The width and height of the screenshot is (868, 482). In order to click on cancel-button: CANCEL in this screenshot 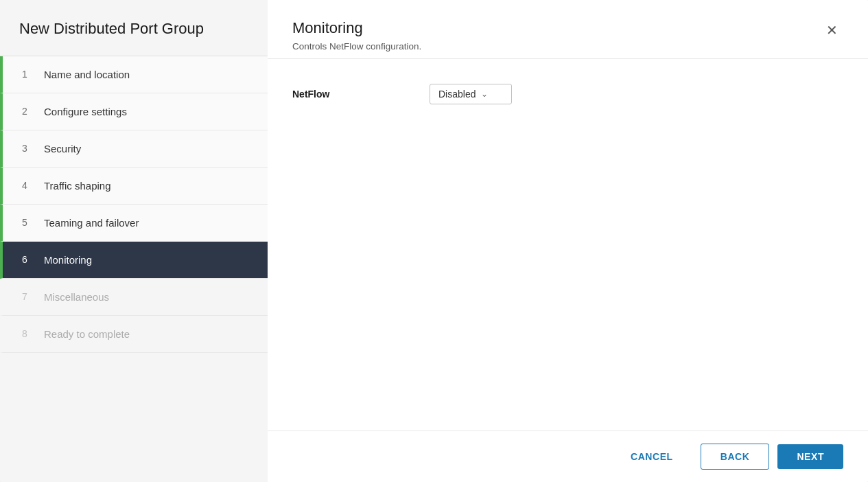, I will do `click(652, 457)`.